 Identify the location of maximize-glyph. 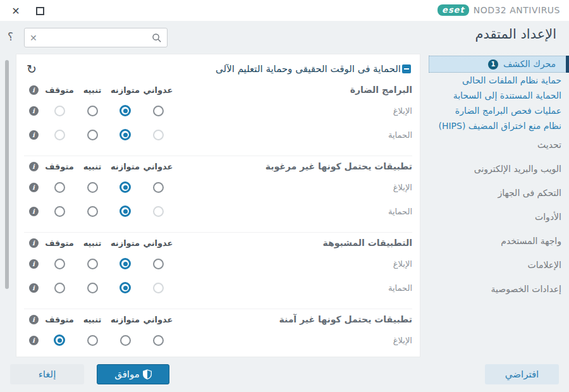
(40, 11).